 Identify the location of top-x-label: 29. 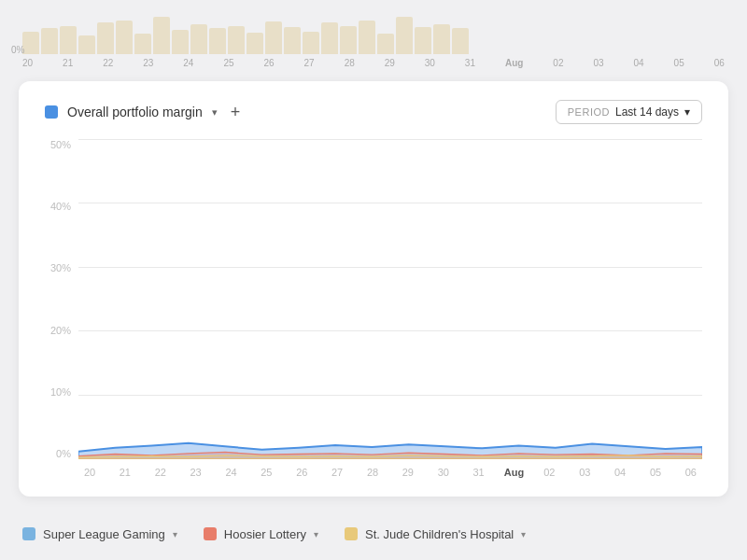
(390, 63).